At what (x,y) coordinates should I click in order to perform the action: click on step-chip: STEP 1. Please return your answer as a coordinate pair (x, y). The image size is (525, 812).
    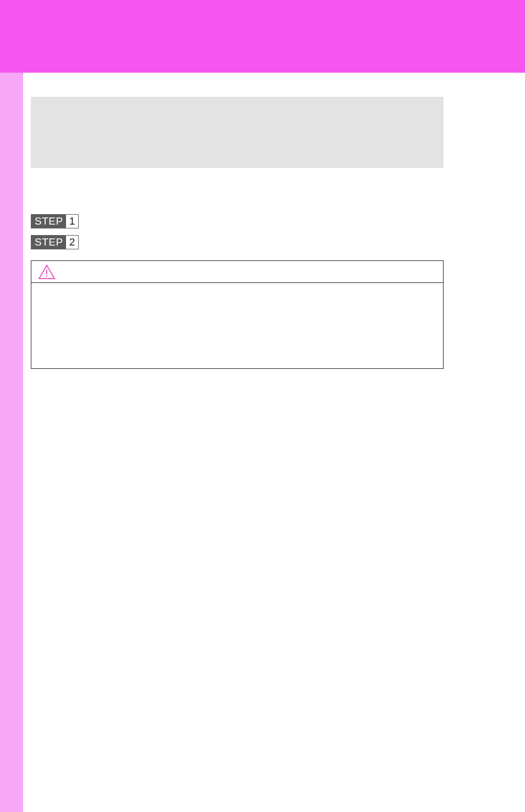
    Looking at the image, I should click on (55, 221).